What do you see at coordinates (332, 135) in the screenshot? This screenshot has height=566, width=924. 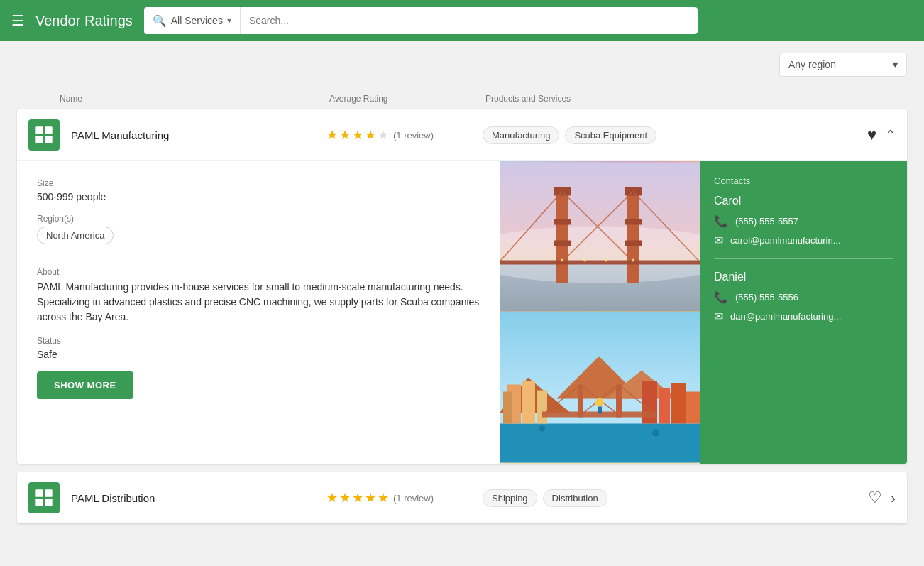 I see `star-1: ★` at bounding box center [332, 135].